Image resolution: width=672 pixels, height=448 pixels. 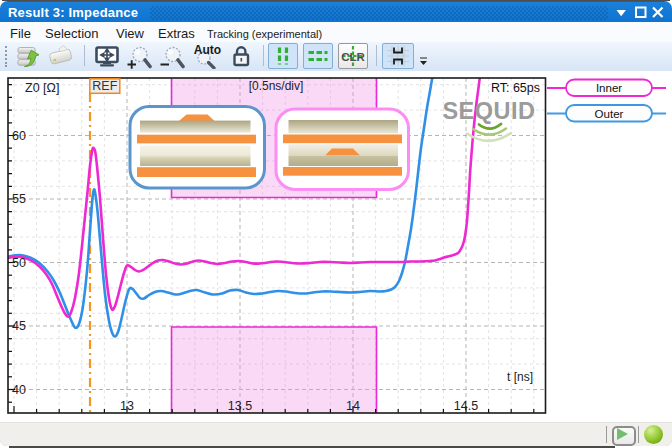 I want to click on svg-text: REF, so click(x=104, y=86).